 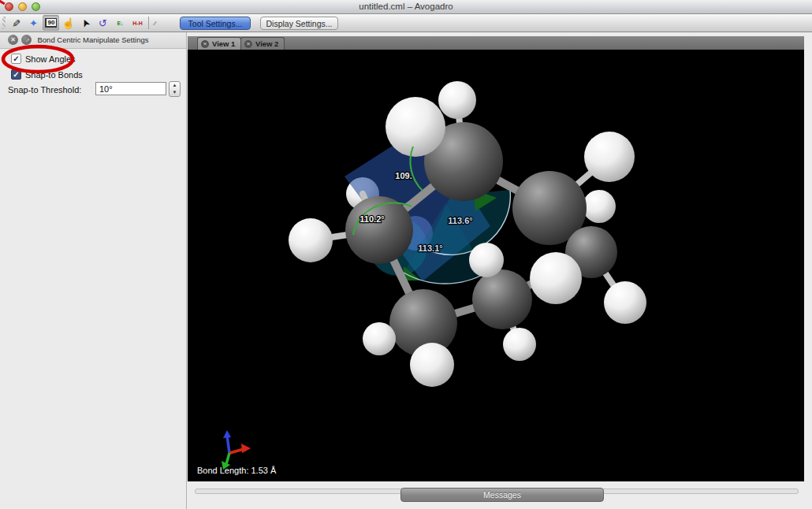 I want to click on stepper-down-icon: ▼, so click(x=175, y=93).